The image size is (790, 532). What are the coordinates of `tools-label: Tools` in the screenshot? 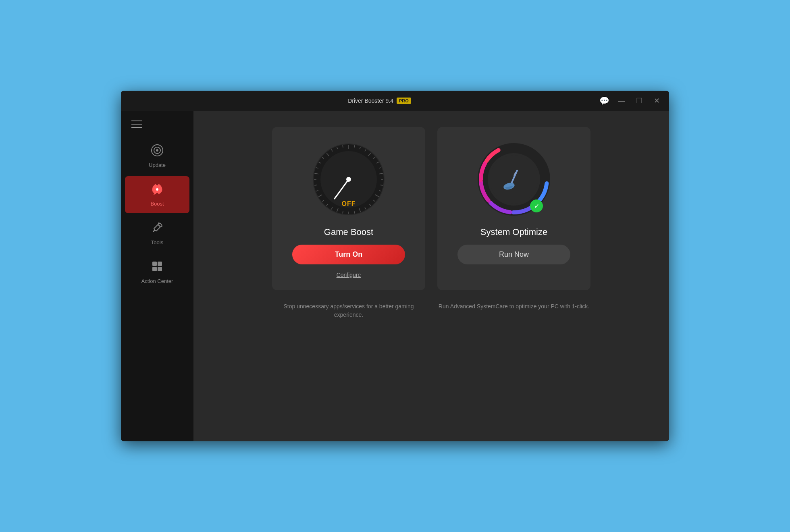 It's located at (157, 243).